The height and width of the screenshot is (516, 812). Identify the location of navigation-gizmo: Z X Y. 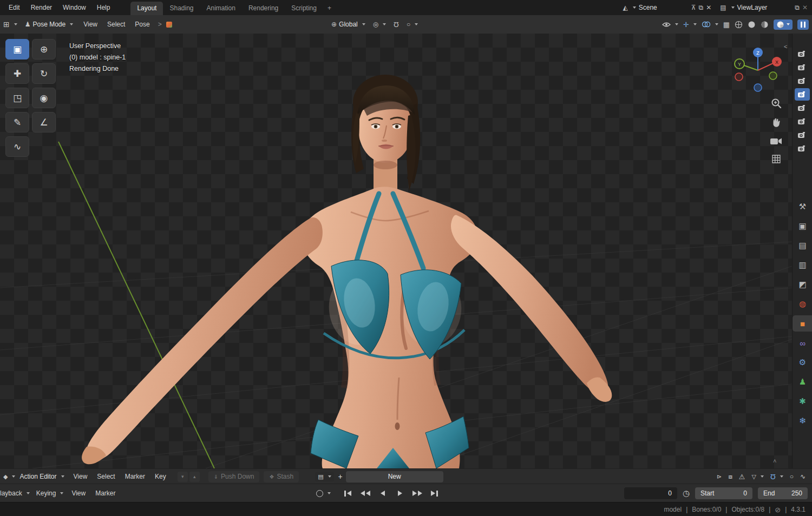
(758, 70).